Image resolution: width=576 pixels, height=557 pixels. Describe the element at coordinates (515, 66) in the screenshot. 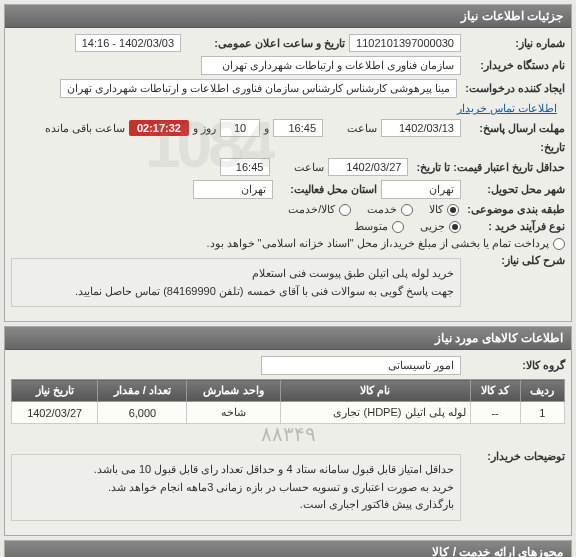

I see `buyer-label: نام دستگاه خریدار:` at that location.